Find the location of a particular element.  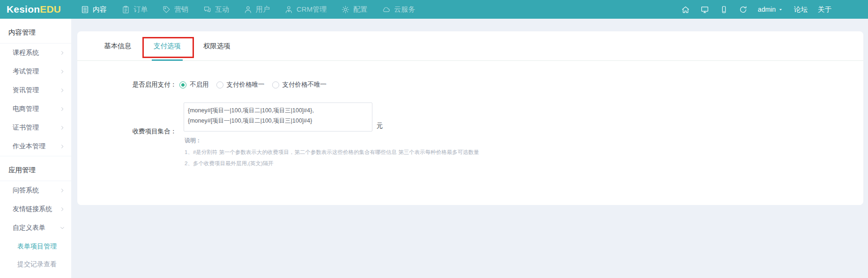

fee-items-label: 收费项目集合： is located at coordinates (127, 135).